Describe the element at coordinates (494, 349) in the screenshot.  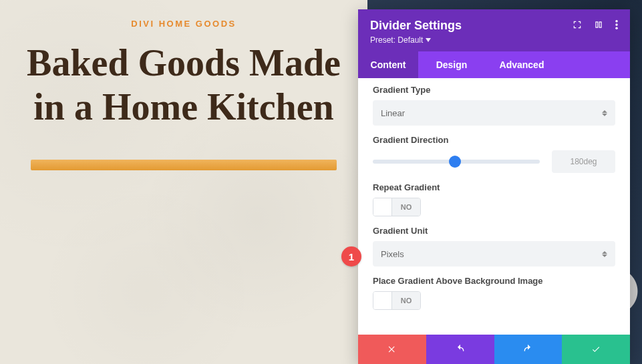
I see `panel-footer` at that location.